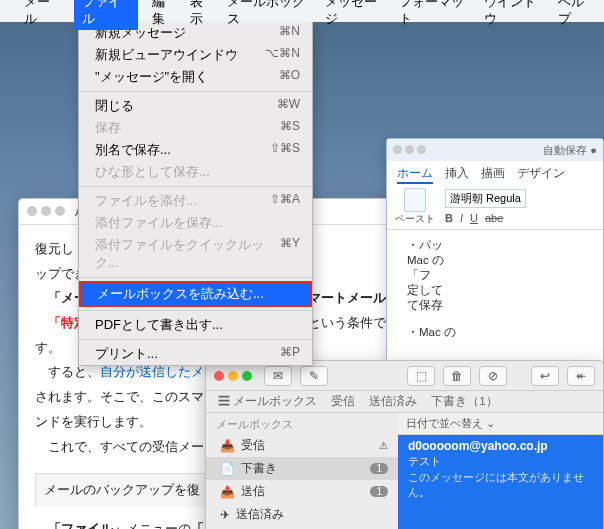  Describe the element at coordinates (42, 14) in the screenshot. I see `menu-mail: メール` at that location.